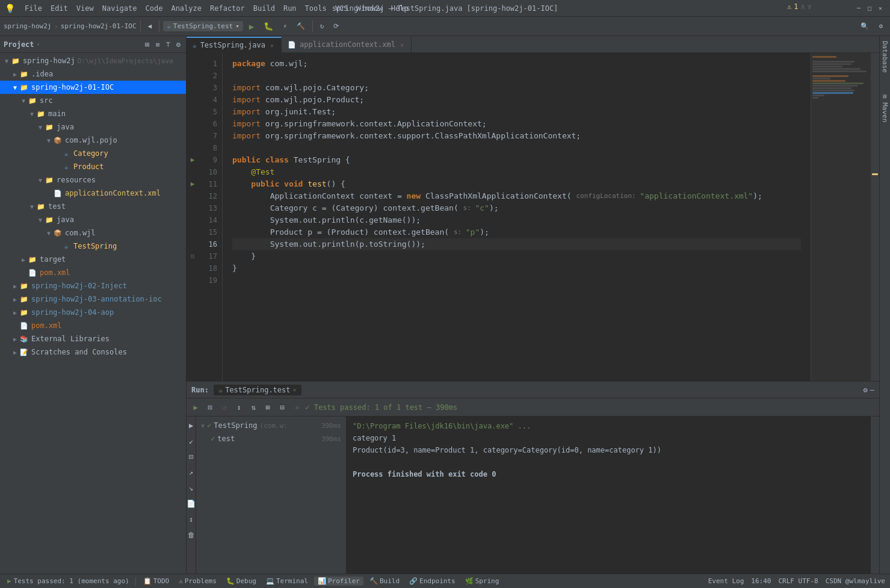 The image size is (890, 588). I want to click on tree-item-src: ▼ 📁 src, so click(93, 101).